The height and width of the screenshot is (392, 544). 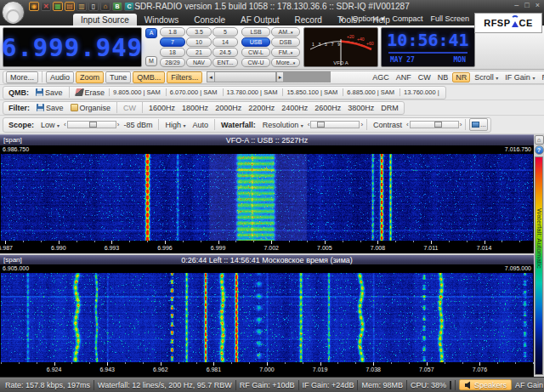 I want to click on filter-1600hz: 1600Hz, so click(x=162, y=108).